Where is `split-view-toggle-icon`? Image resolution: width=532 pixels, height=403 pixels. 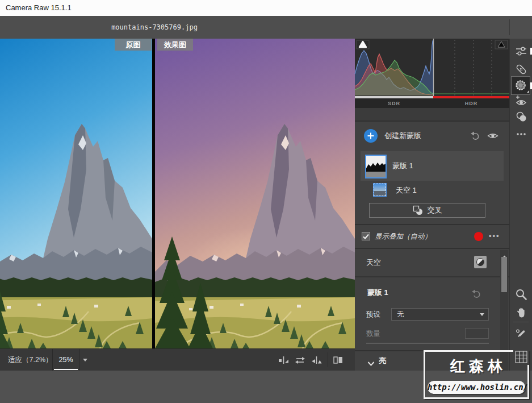 split-view-toggle-icon is located at coordinates (338, 360).